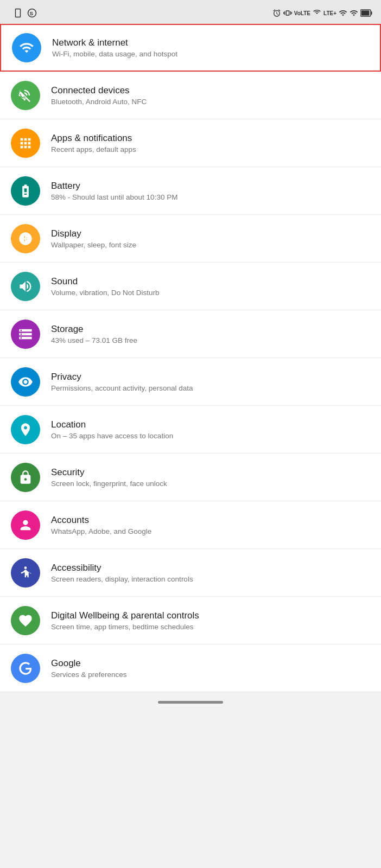  What do you see at coordinates (277, 13) in the screenshot?
I see `alarm-icon` at bounding box center [277, 13].